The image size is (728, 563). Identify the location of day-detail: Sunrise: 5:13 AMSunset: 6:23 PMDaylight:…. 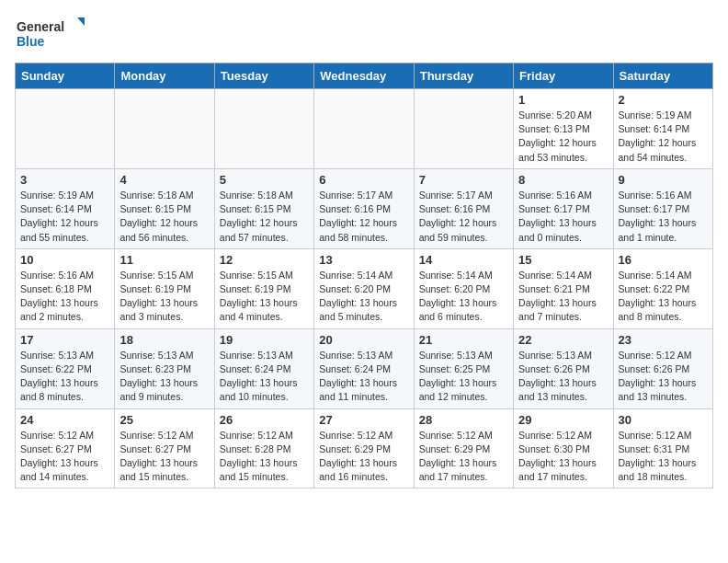
(164, 377).